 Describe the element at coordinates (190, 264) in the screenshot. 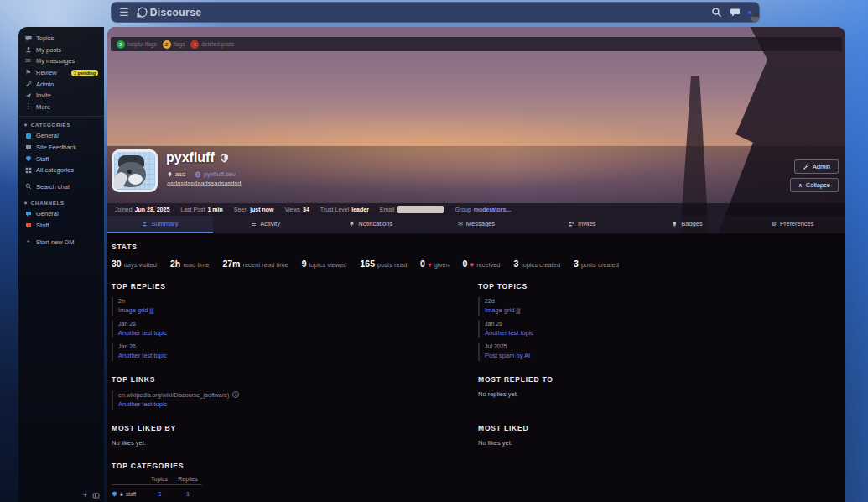

I see `stat-read-time: 2hread time` at that location.